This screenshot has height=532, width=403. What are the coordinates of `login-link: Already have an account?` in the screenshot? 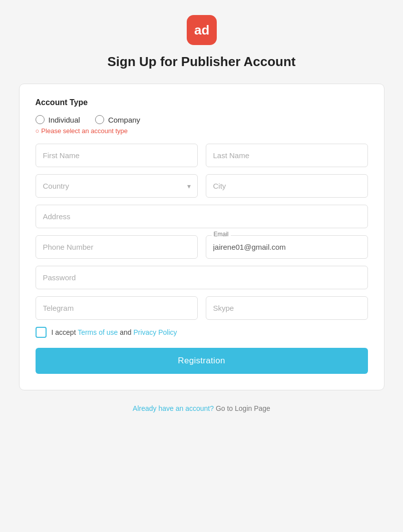 It's located at (174, 408).